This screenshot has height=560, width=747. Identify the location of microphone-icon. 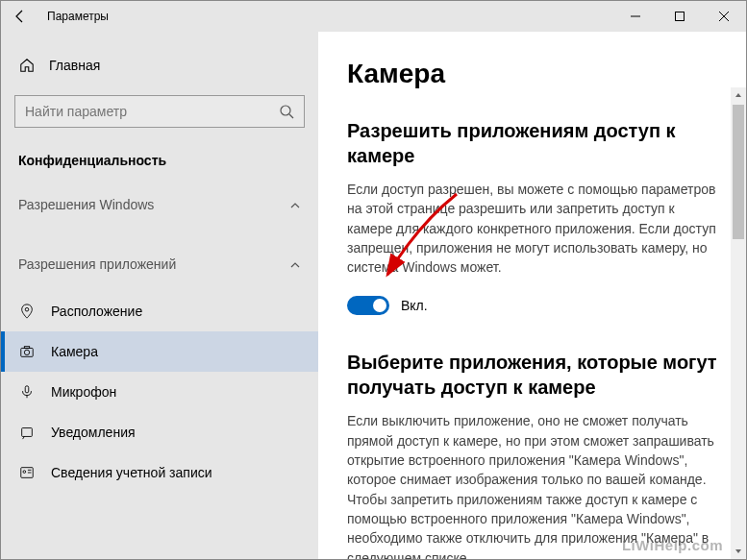
(27, 392).